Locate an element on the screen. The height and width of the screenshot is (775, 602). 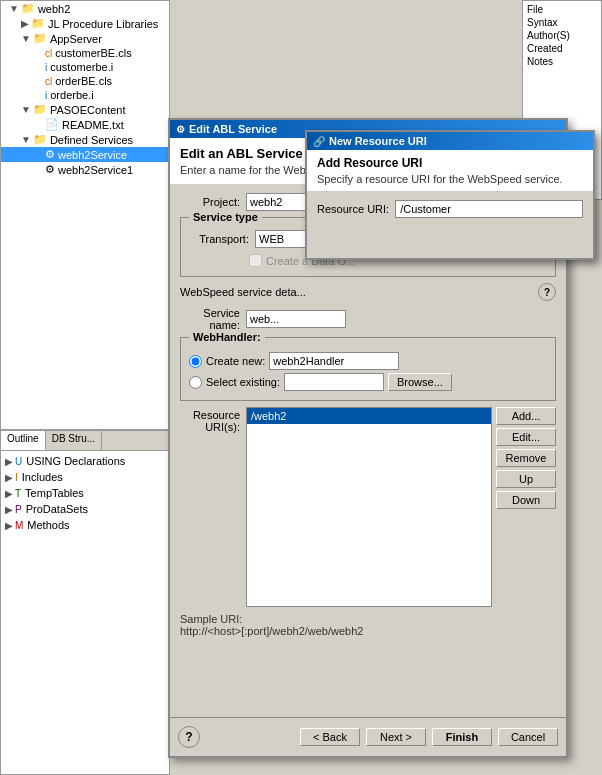
edit-uri-button: Edit... is located at coordinates (526, 437).